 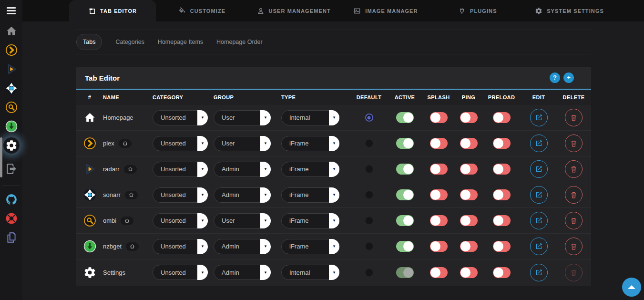 I want to click on tab-tab-editor: TAB EDITOR, so click(x=112, y=10).